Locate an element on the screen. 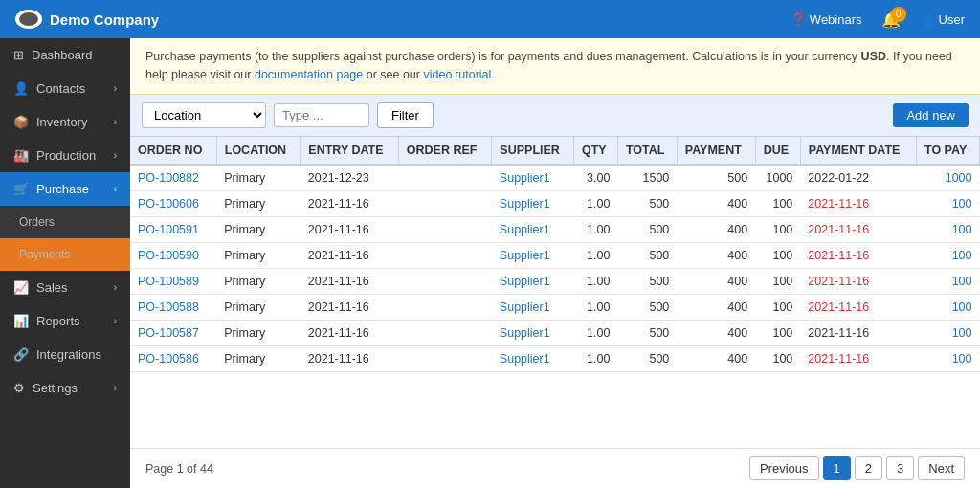 The image size is (980, 488). sidebar-item-purchase: 🛒 Purchase ‹ is located at coordinates (65, 189).